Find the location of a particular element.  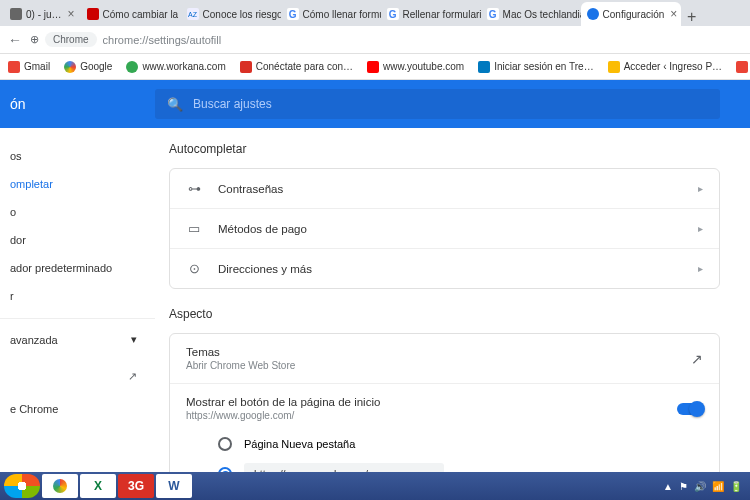

section-title-autofill: Autocompletar is located at coordinates (444, 149).